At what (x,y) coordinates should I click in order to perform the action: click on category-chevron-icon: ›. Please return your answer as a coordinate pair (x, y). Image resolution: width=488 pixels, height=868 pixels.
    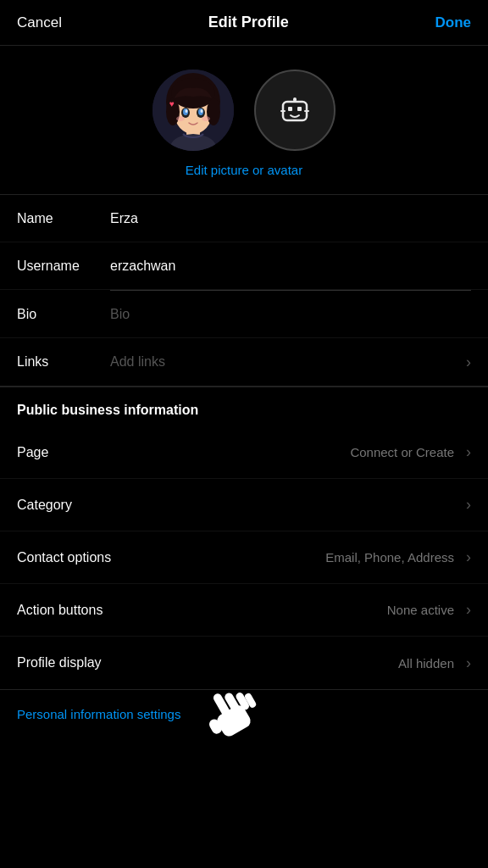
    Looking at the image, I should click on (469, 505).